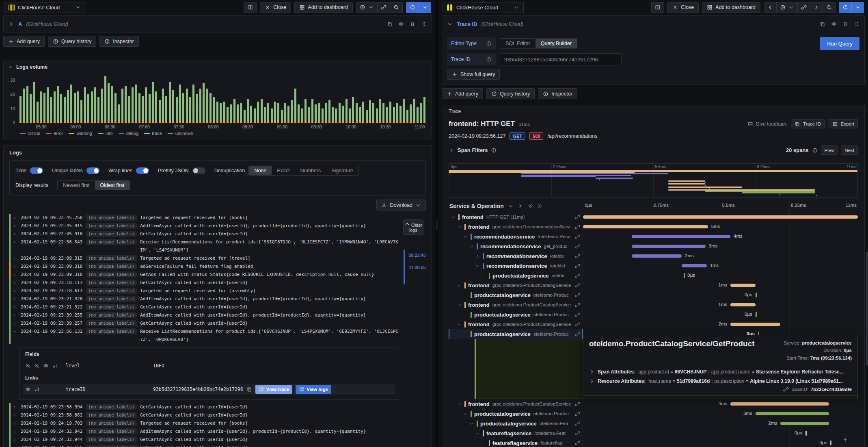 This screenshot has width=868, height=447. I want to click on collapse-one-icon, so click(511, 206).